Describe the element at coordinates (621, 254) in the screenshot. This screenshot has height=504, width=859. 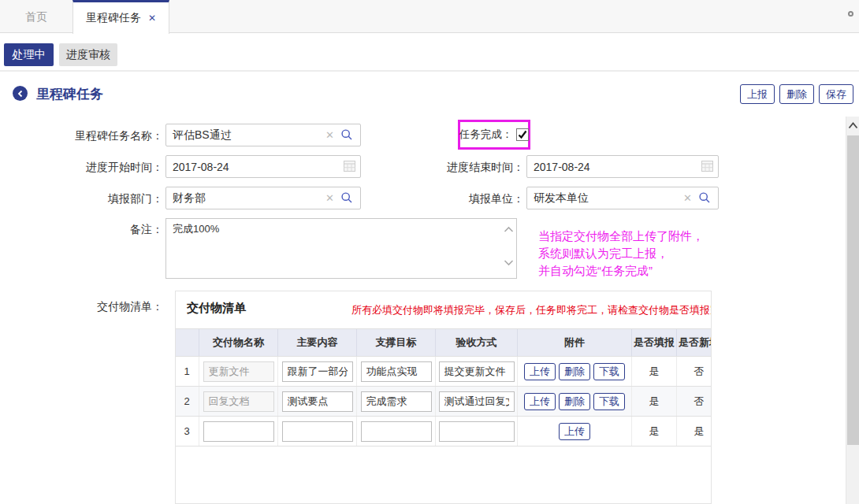
I see `annotation-note: 当指定交付物全部上传了附件， 系统则默认为完工上报， 并自动勾选“任务完成”` at that location.